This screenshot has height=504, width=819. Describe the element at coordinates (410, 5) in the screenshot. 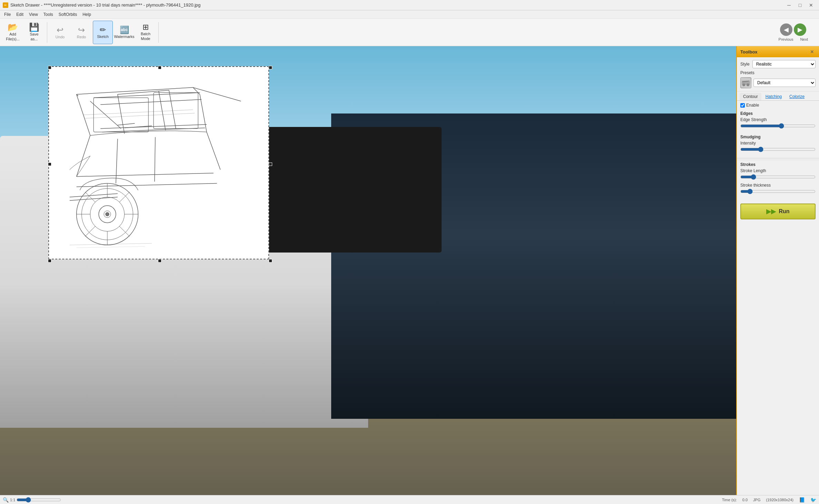

I see `titlebar: ✏ Sketch Drawer - ****Unregistered versi…` at that location.